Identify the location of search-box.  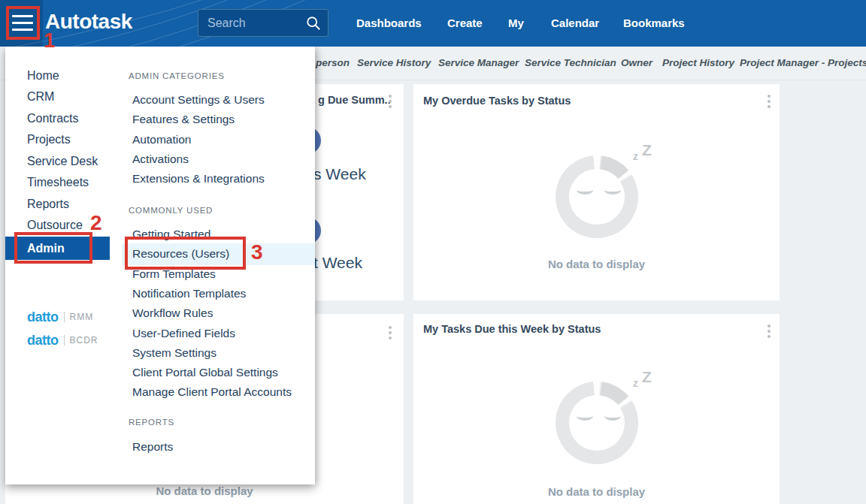
(263, 23).